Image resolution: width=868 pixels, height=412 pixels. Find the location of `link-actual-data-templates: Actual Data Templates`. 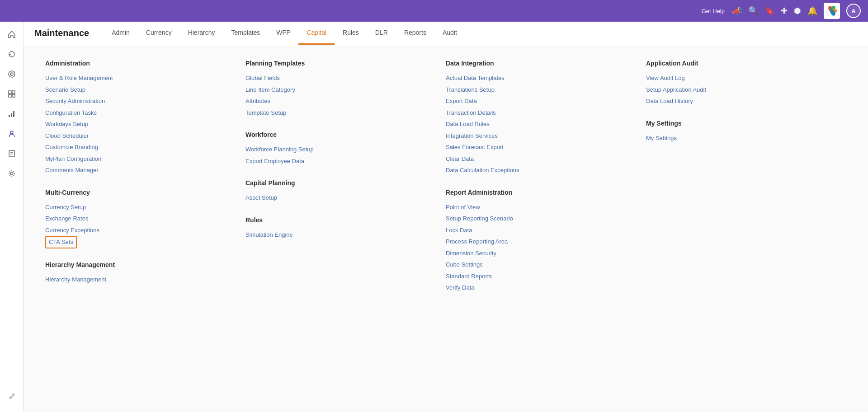

link-actual-data-templates: Actual Data Templates is located at coordinates (537, 78).